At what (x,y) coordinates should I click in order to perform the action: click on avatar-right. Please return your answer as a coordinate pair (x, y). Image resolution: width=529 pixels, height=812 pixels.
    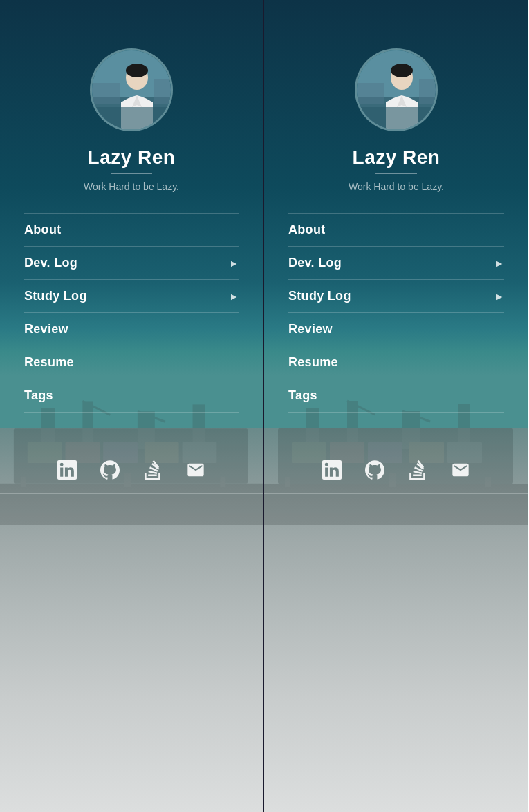
    Looking at the image, I should click on (396, 90).